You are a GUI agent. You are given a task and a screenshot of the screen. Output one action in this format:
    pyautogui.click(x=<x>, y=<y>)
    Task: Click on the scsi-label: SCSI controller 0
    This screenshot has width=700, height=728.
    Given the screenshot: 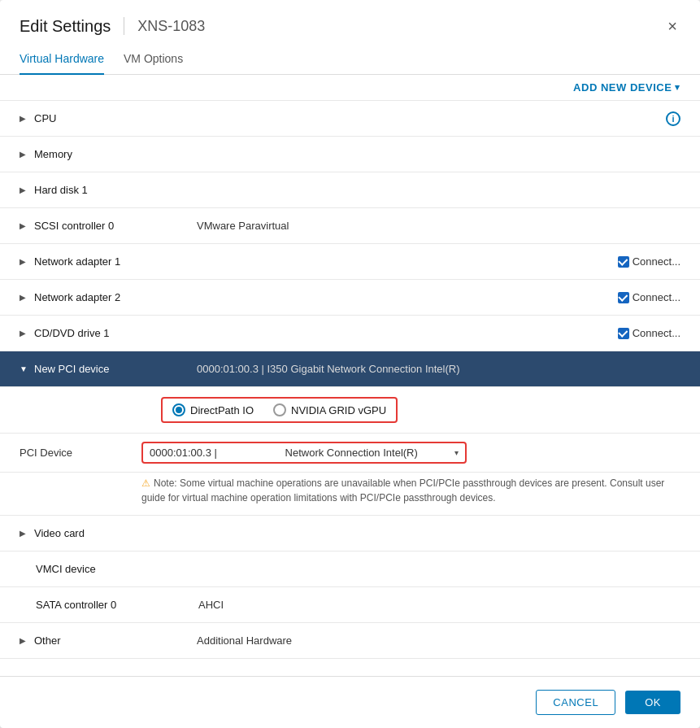 What is the action you would take?
    pyautogui.click(x=99, y=226)
    